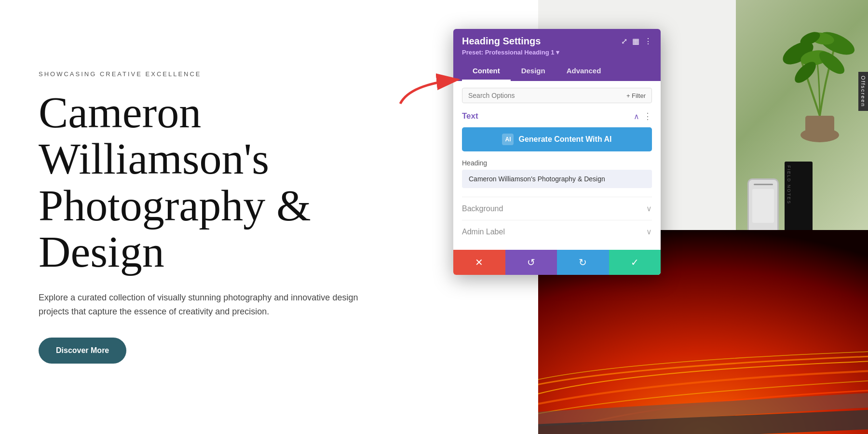 The width and height of the screenshot is (868, 434). Describe the element at coordinates (557, 231) in the screenshot. I see `admin-label-section: Admin Label ∨` at that location.